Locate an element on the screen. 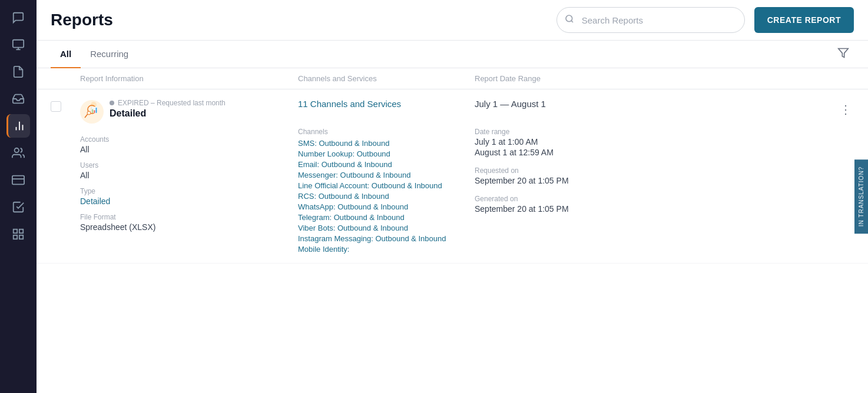 The width and height of the screenshot is (868, 393). report-meta: EXPIRED – Requested last month Detailed is located at coordinates (167, 109).